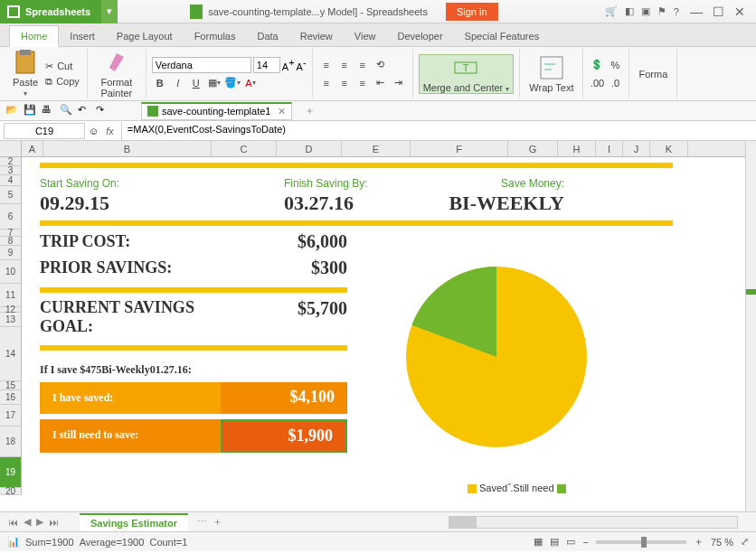  What do you see at coordinates (597, 83) in the screenshot?
I see `inc-decimal-button: .00` at bounding box center [597, 83].